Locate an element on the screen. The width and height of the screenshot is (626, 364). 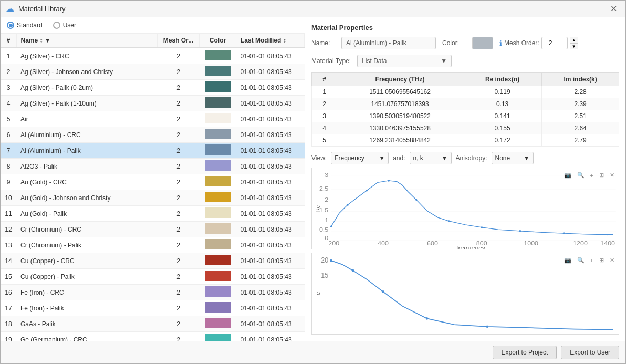
type-label: Material Type: is located at coordinates (331, 61).